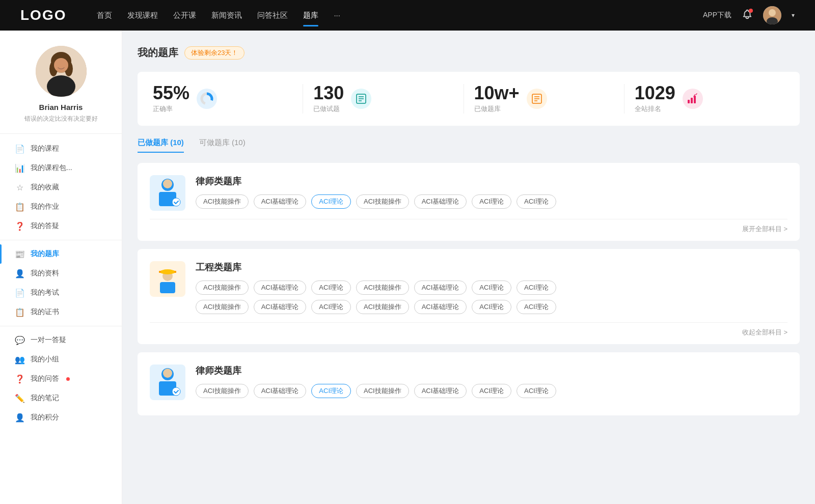 The image size is (815, 504). What do you see at coordinates (537, 99) in the screenshot?
I see `stat-banks-icon` at bounding box center [537, 99].